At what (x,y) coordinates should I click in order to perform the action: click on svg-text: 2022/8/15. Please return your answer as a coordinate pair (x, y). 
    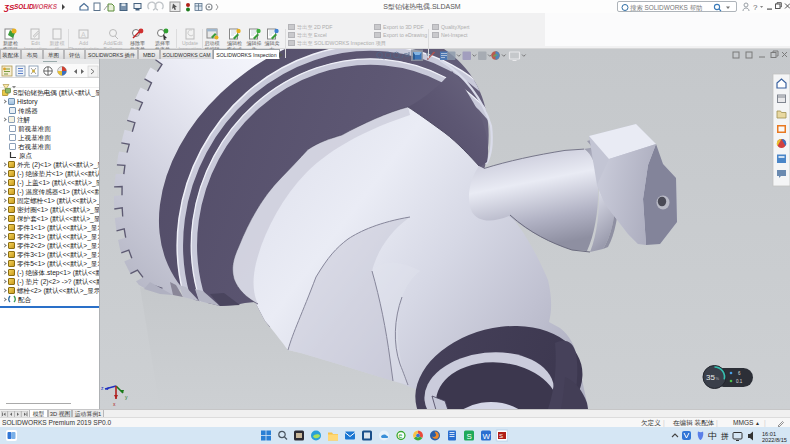
    Looking at the image, I should click on (774, 440).